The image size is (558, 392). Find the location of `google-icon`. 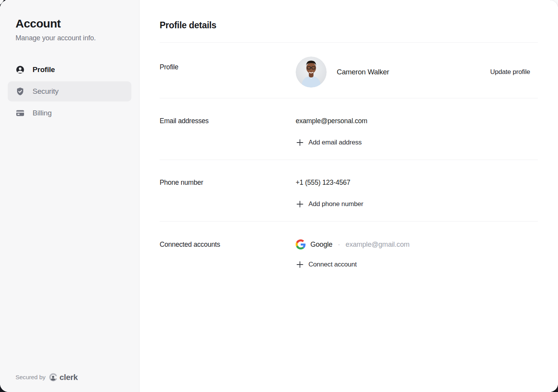

google-icon is located at coordinates (301, 244).